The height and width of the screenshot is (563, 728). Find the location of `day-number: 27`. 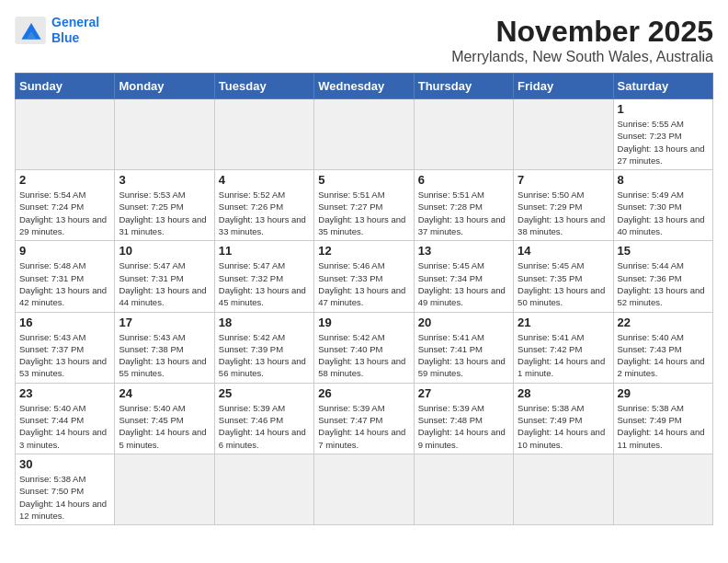

day-number: 27 is located at coordinates (463, 394).